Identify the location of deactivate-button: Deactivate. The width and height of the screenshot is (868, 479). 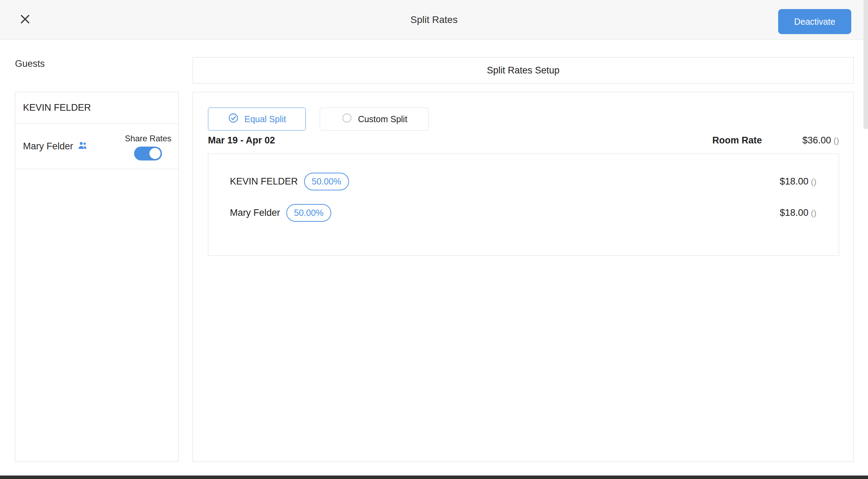
(815, 22).